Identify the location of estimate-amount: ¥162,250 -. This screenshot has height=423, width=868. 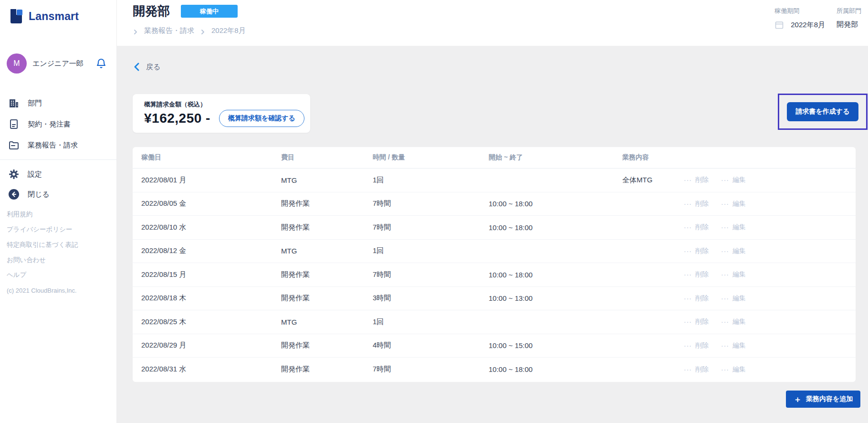
(178, 118).